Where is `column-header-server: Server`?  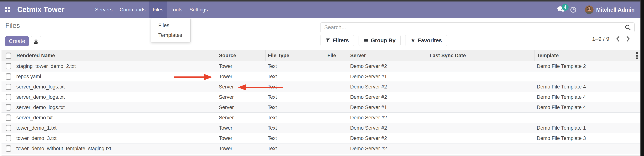
column-header-server: Server is located at coordinates (388, 56).